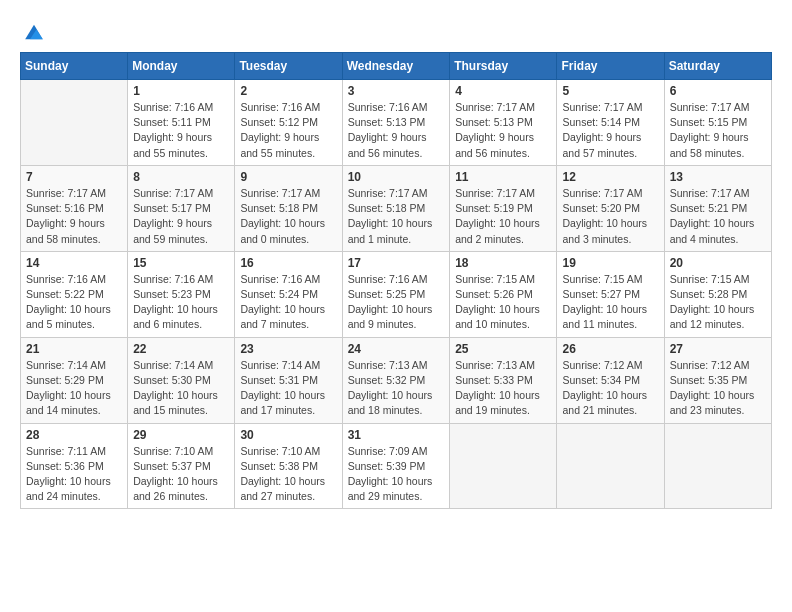 Image resolution: width=792 pixels, height=612 pixels. Describe the element at coordinates (181, 216) in the screenshot. I see `day-info: Sunrise: 7:17 AMSunset: 5:17 PMDaylight:…` at that location.